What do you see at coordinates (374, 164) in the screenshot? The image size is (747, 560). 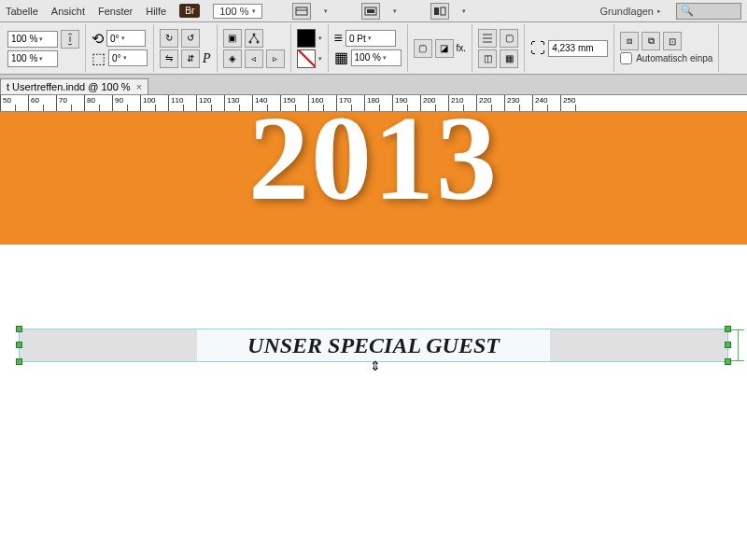 I see `year-text: 2013` at bounding box center [374, 164].